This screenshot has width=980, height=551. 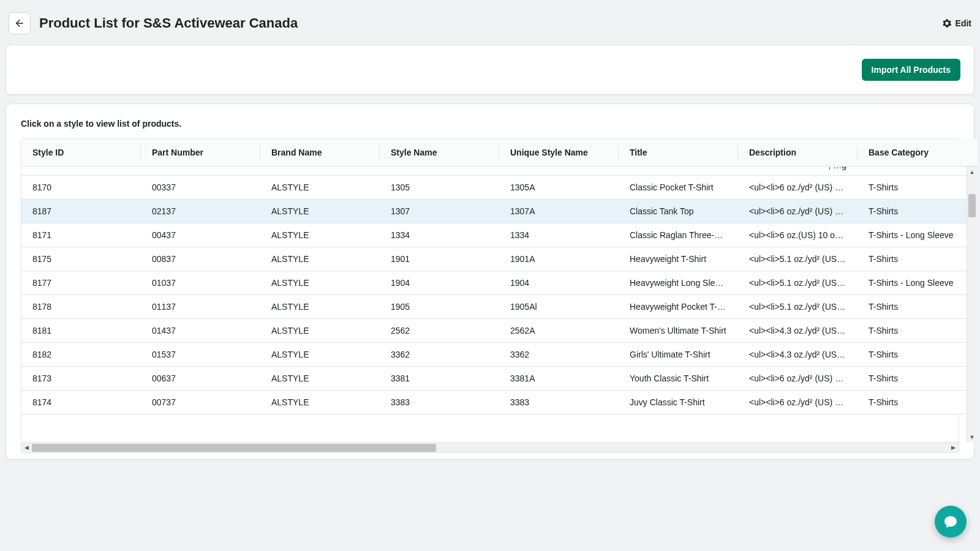 What do you see at coordinates (499, 403) in the screenshot?
I see `table-row: 817400737ALSTYLE33833383Juvy Classic T-S…` at bounding box center [499, 403].